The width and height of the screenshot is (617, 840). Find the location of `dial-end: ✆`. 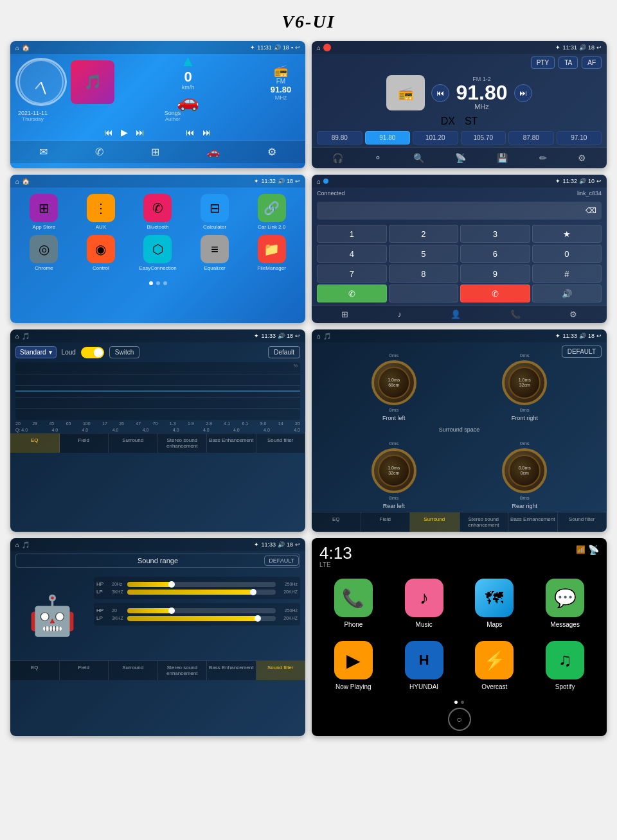

dial-end: ✆ is located at coordinates (495, 293).